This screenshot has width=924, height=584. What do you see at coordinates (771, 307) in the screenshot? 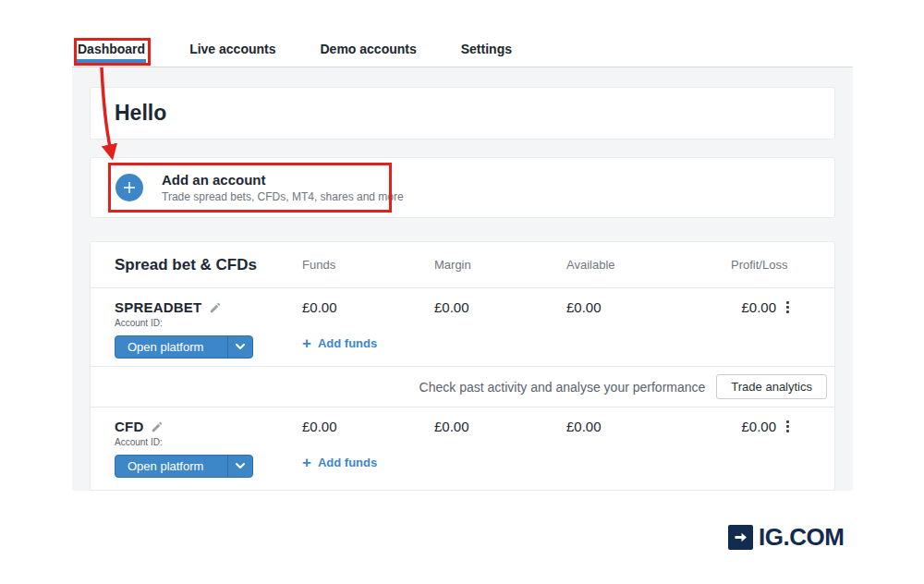
I see `spreadbet-profit-loss-cell: £0.00` at bounding box center [771, 307].